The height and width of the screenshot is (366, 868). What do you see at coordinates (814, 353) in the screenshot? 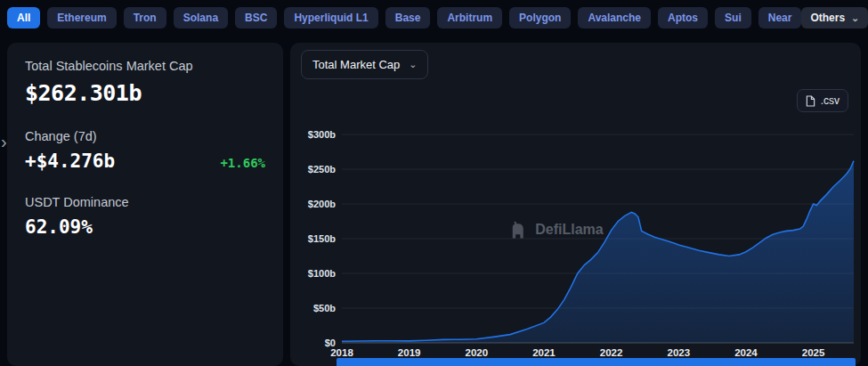
I see `svg-text: 2025` at bounding box center [814, 353].